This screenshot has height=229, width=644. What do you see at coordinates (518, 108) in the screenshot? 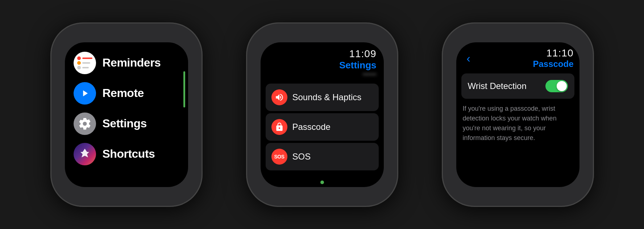
I see `wrist-content: Wrist Detection If you're using a passco…` at bounding box center [518, 108].